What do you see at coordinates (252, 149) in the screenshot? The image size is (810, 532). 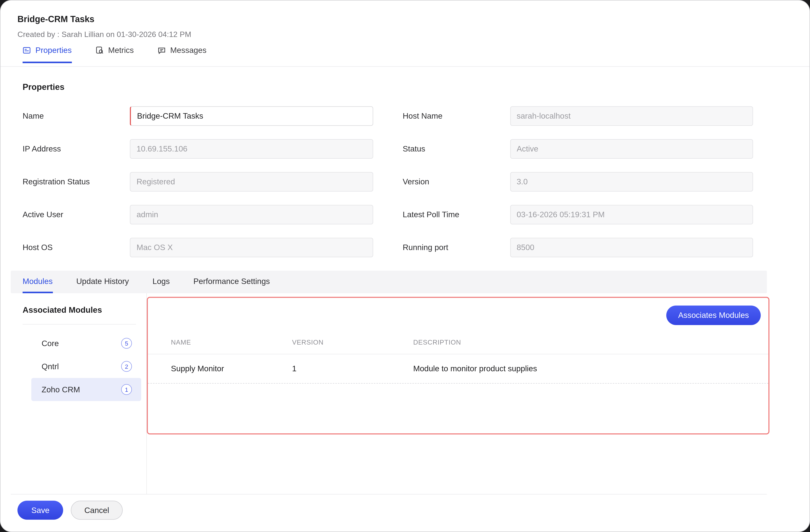 I see `ip-address-input` at bounding box center [252, 149].